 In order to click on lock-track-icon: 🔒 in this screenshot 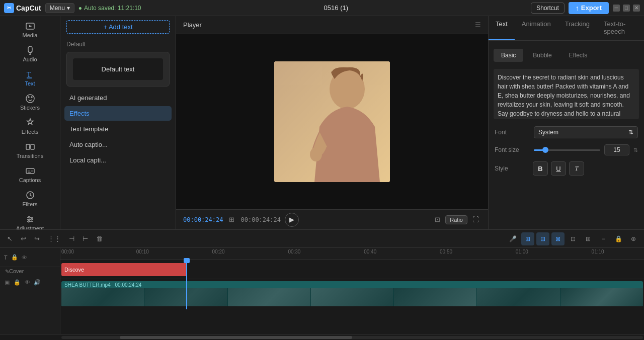, I will do `click(15, 258)`.